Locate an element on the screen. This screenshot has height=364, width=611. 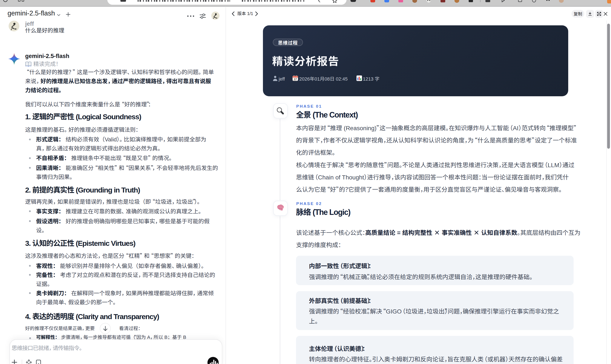
svg-text: 17 is located at coordinates (295, 79).